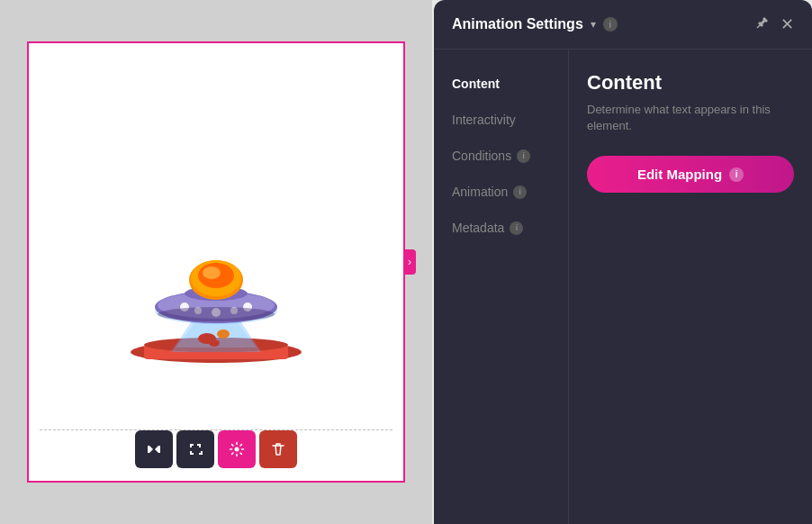 The width and height of the screenshot is (812, 524). I want to click on edit-mapping-button: Edit Mapping i, so click(690, 175).